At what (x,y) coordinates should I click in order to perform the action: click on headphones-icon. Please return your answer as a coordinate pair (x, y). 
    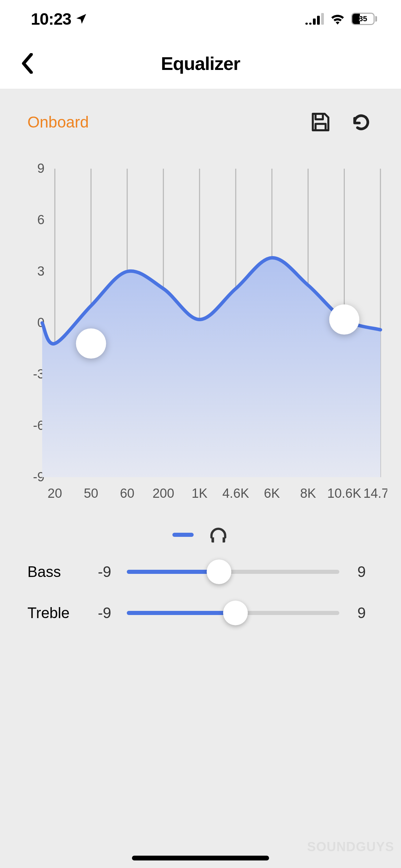
    Looking at the image, I should click on (218, 535).